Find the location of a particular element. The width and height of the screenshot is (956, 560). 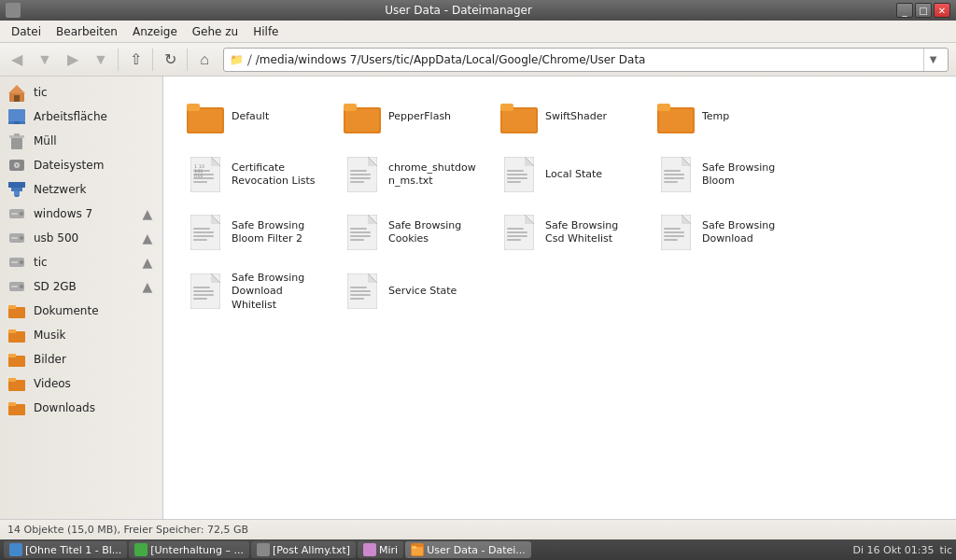

sidebar-item-tic-home: tic is located at coordinates (81, 92).